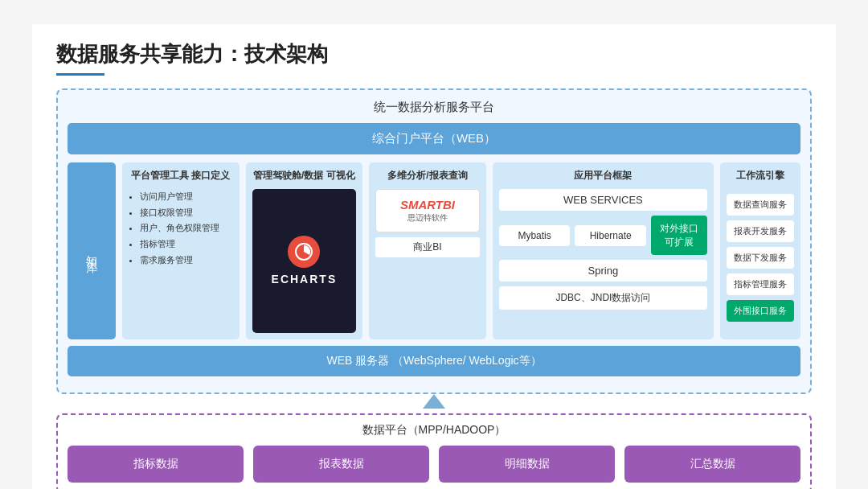 Image resolution: width=868 pixels, height=489 pixels. What do you see at coordinates (305, 251) in the screenshot?
I see `col-dashboard: 管理驾驶舱/数据 可视化 ECHARTS` at bounding box center [305, 251].